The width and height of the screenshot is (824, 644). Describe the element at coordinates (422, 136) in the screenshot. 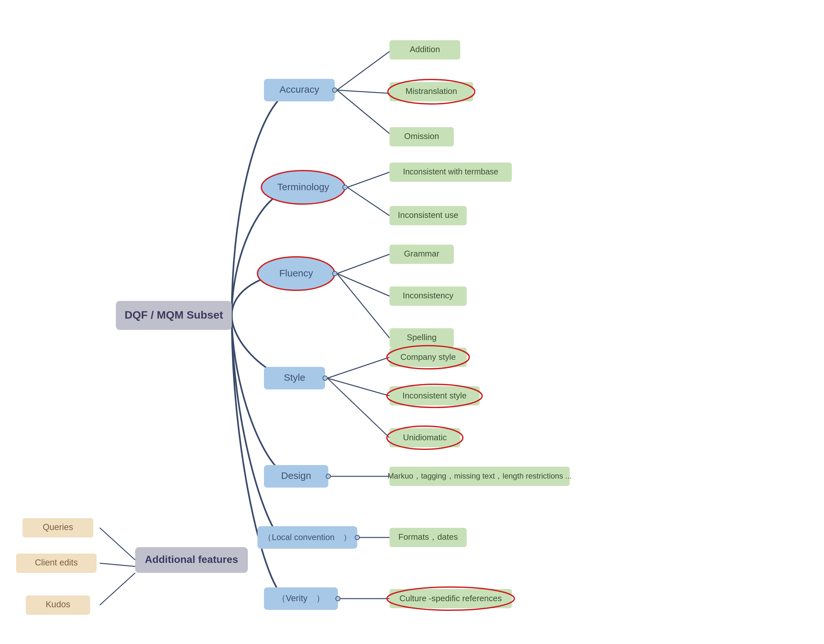

I see `omission-label: Omission` at that location.